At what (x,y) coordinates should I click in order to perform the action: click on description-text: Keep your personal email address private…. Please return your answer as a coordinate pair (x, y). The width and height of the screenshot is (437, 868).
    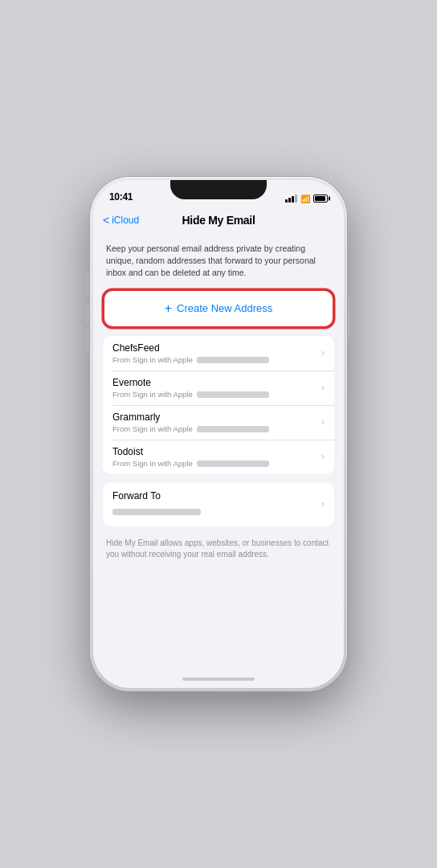
    Looking at the image, I should click on (218, 262).